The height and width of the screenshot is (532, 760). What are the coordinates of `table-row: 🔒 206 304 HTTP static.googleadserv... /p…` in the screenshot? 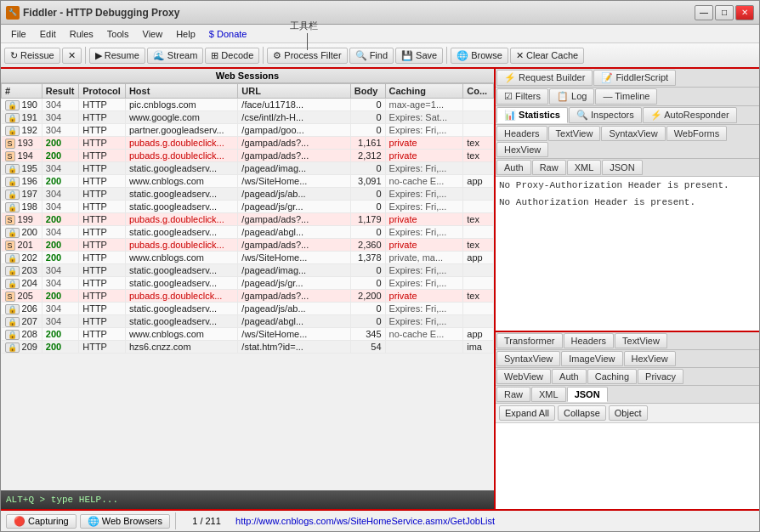 It's located at (248, 309).